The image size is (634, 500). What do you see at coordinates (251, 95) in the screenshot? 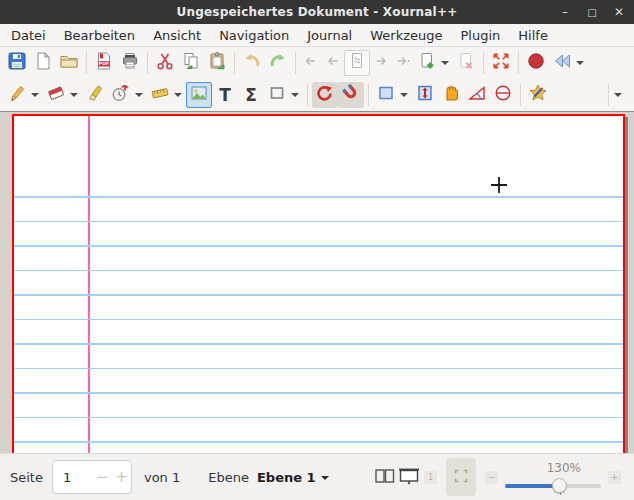
I see `math-tex-tool-button: Σ` at bounding box center [251, 95].